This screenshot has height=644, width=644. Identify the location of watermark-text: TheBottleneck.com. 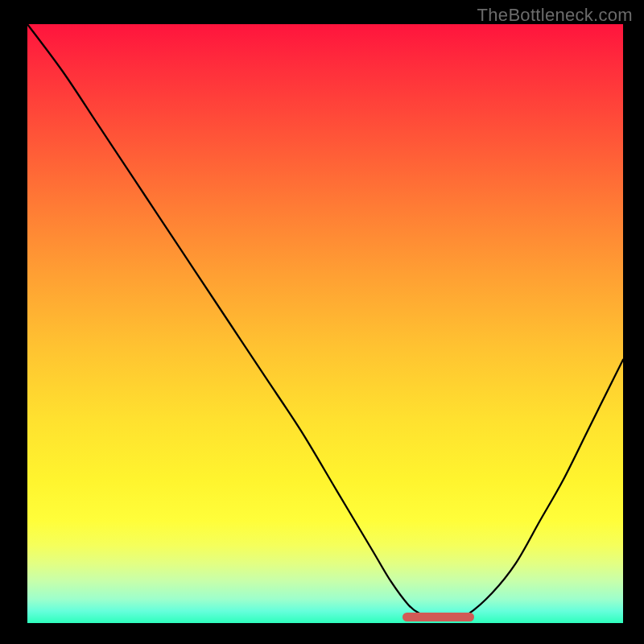
(555, 15).